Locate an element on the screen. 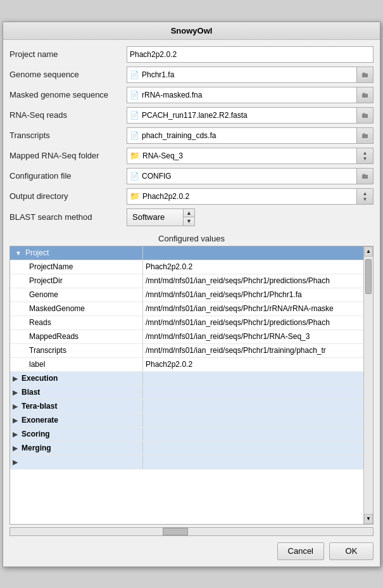  rnaseq-reads-row: RNA-Seq reads 📄 PCACH_run117.lane2.R2.fa… is located at coordinates (191, 115).